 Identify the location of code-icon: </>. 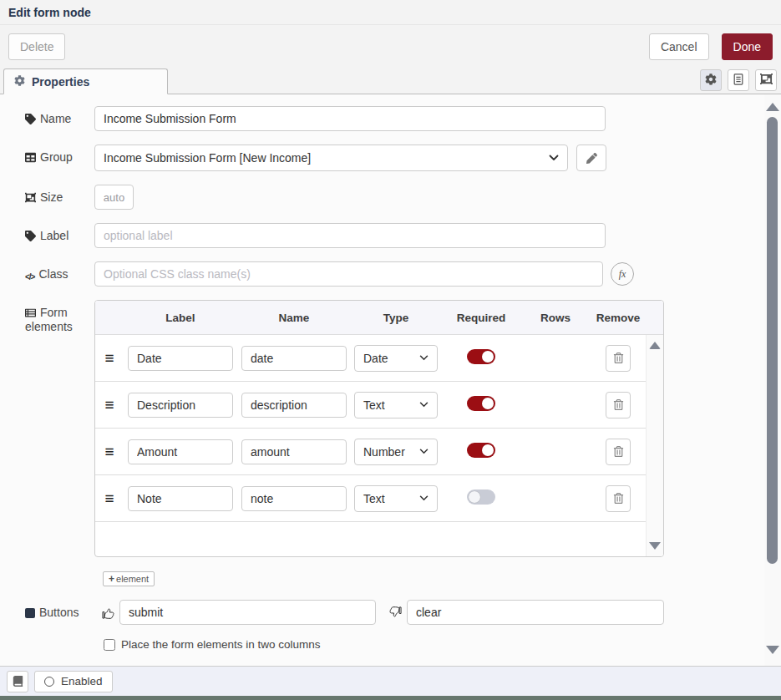
(30, 277).